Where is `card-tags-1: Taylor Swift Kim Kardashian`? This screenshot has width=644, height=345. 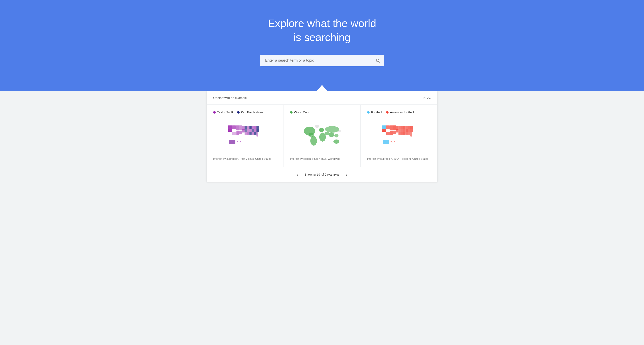
card-tags-1: Taylor Swift Kim Kardashian is located at coordinates (245, 112).